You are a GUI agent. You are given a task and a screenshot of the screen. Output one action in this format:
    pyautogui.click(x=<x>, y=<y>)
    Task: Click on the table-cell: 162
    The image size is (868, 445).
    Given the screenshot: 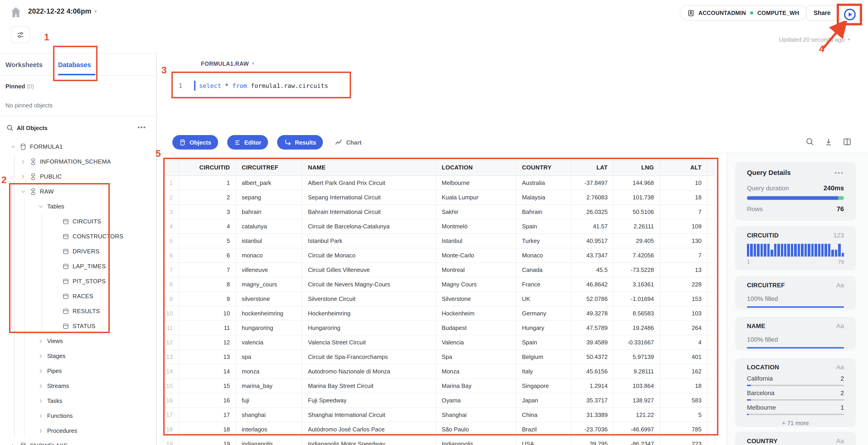 What is the action you would take?
    pyautogui.click(x=684, y=372)
    